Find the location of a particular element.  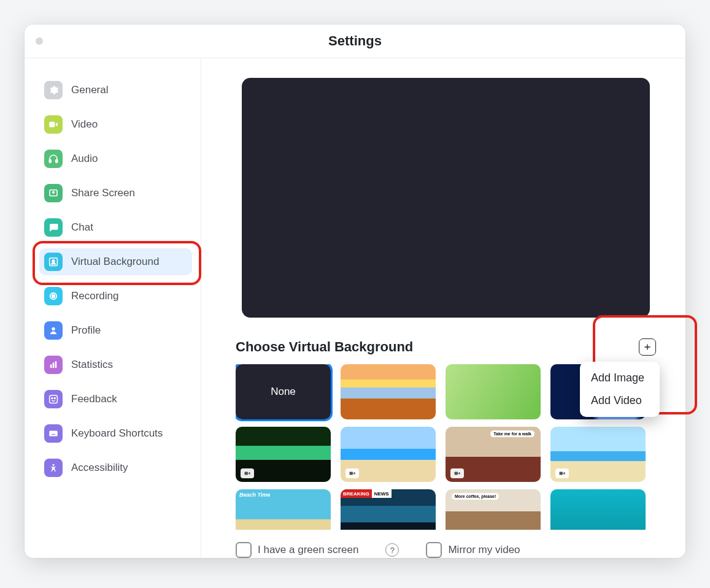

speech-bubble: More coffee, please! is located at coordinates (475, 497).